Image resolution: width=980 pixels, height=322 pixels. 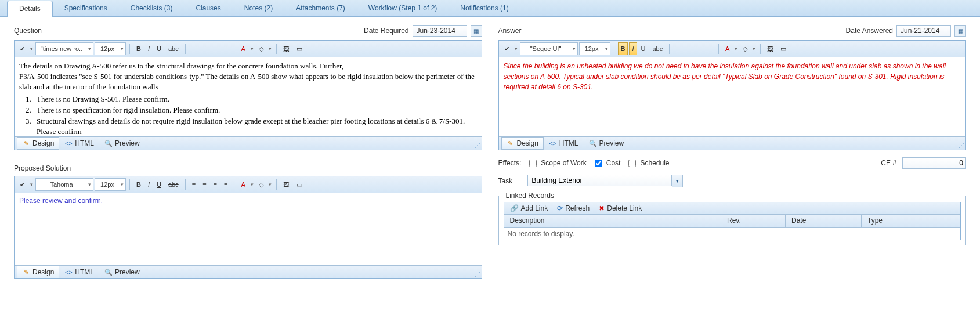 I want to click on proposed-body: Please review and confirm., so click(x=248, y=229).